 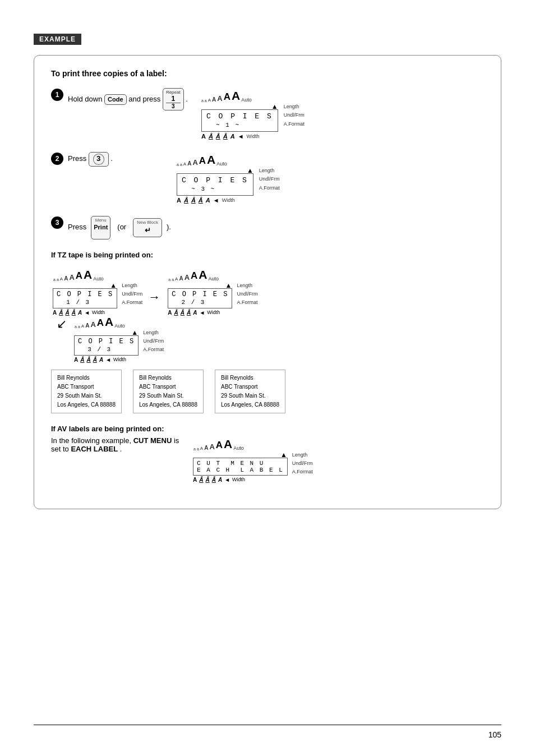 I want to click on step-1-left: 1 Hold down Code and press Repeat 13 ., so click(x=119, y=102).